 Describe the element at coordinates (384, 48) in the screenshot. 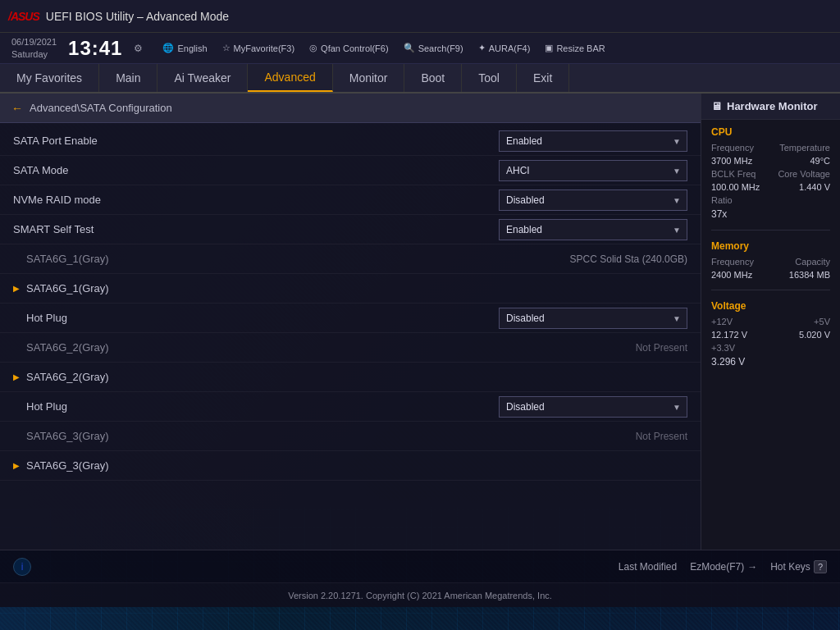

I see `top-toolbar: 🌐 English ☆ MyFavorite(F3) ◎ Qfan Contro…` at that location.